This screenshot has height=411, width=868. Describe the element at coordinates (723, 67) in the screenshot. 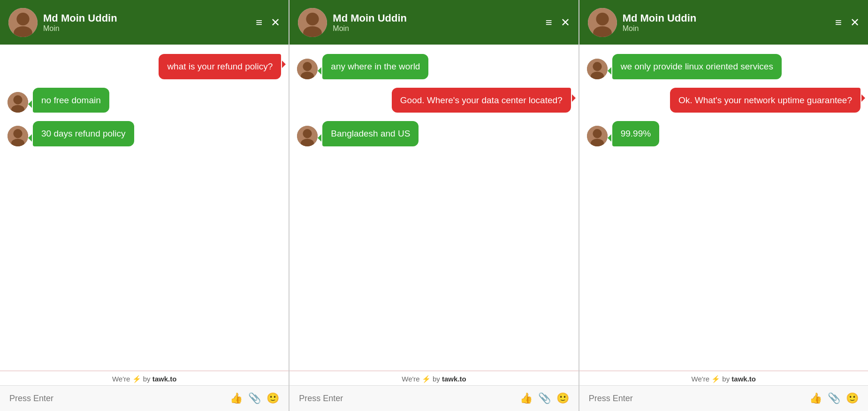

I see `message-row: we only provide linux oriented services` at that location.